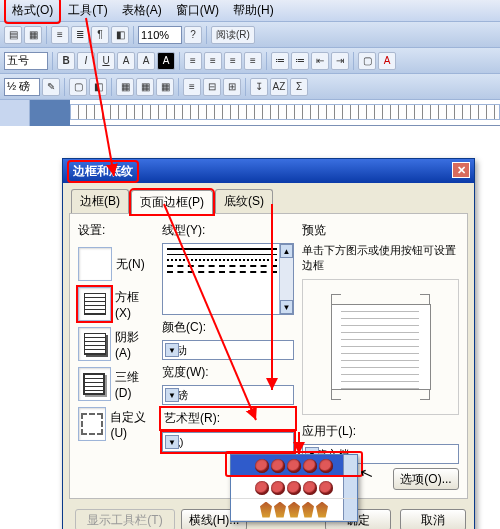  Describe the element at coordinates (142, 12) in the screenshot. I see `menu-table: 表格(A)` at that location.